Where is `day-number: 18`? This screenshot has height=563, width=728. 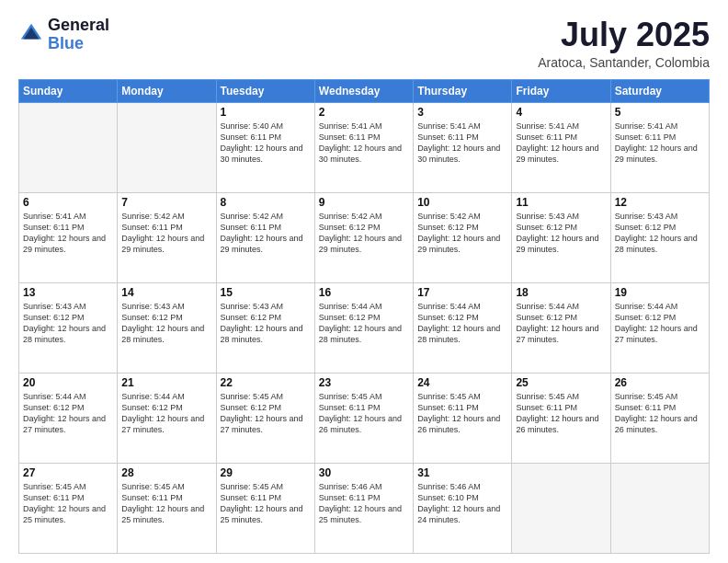
day-number: 18 is located at coordinates (561, 293).